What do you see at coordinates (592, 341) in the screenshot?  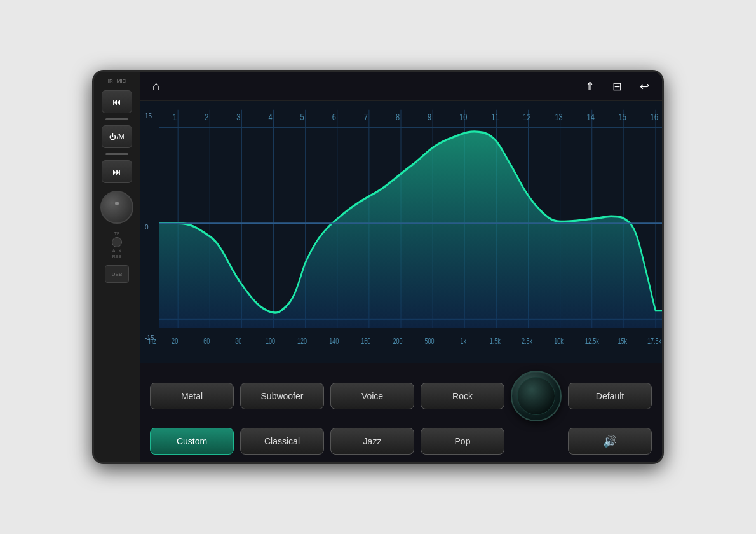 I see `svg-text: 12.5k` at bounding box center [592, 341].